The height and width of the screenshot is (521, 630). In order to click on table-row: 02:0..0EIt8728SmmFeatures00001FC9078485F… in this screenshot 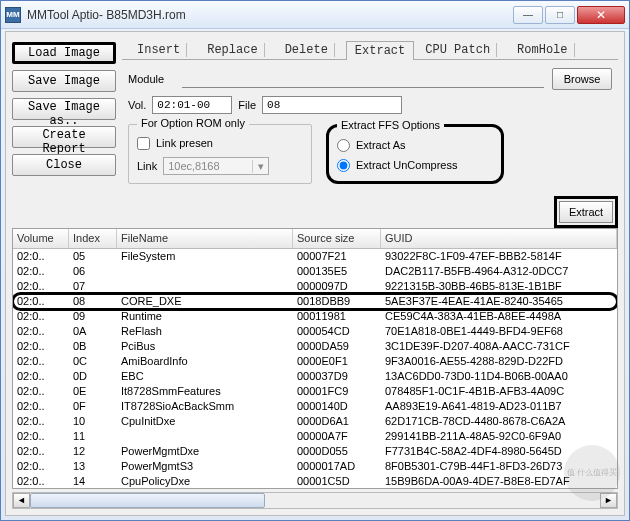, I will do `click(315, 392)`.